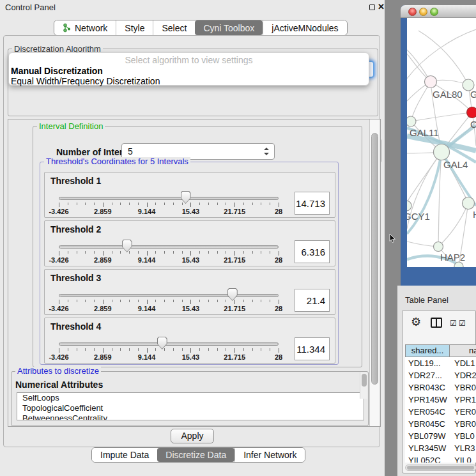  I want to click on table-horizontal-scrollbar, so click(441, 468).